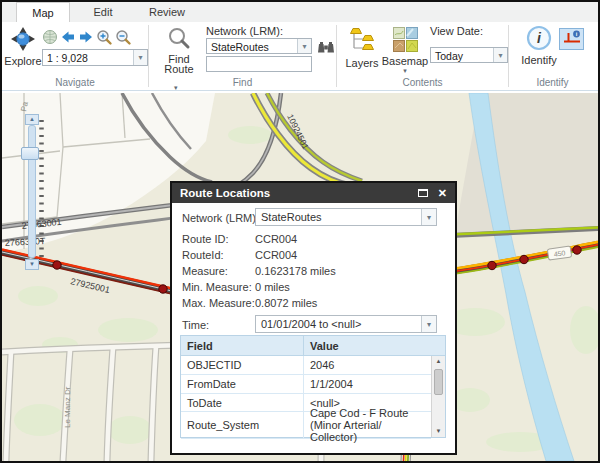 The width and height of the screenshot is (600, 463). What do you see at coordinates (32, 264) in the screenshot?
I see `zoom-slider-down-button: ▼` at bounding box center [32, 264].